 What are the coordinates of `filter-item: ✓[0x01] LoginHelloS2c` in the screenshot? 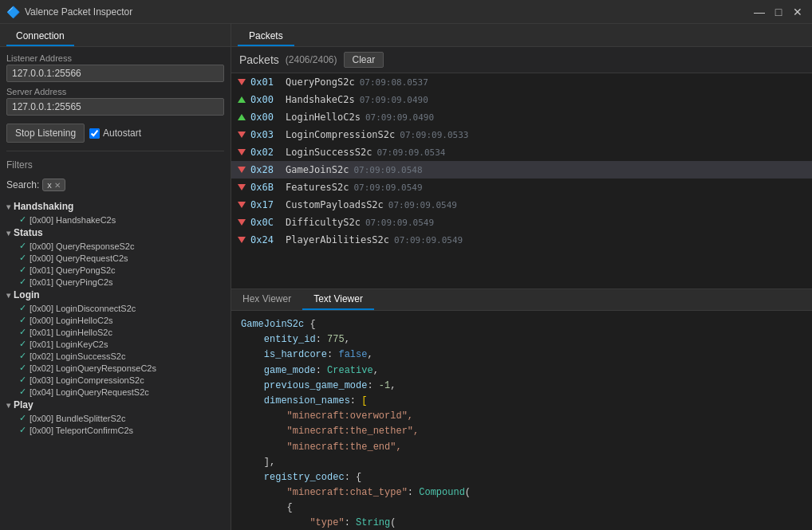 It's located at (115, 332).